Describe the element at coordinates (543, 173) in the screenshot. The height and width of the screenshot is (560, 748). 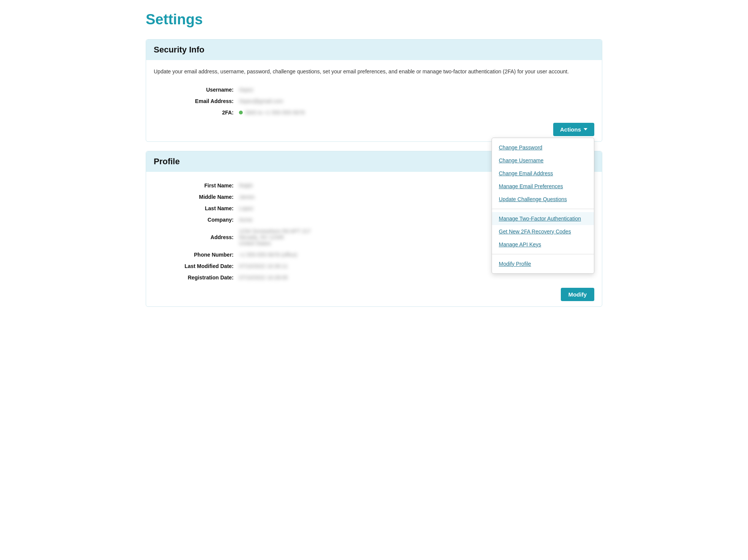
I see `dropdown-change-email: Change Email Address` at that location.